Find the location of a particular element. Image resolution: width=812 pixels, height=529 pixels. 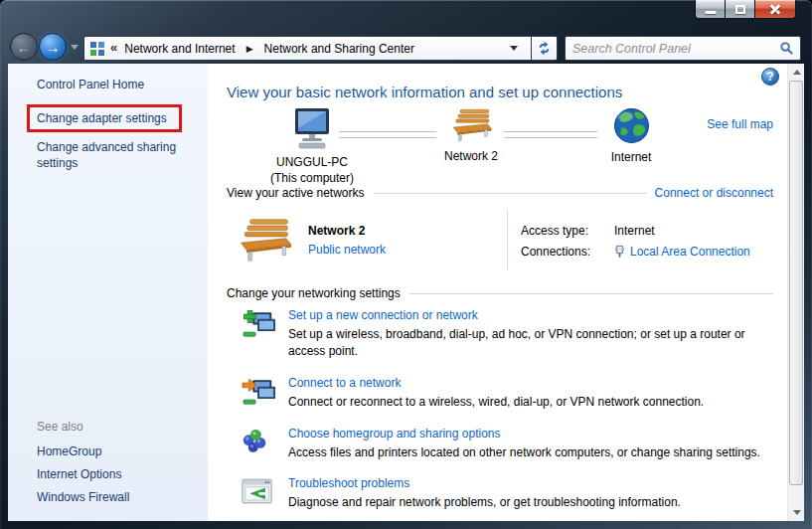

access-type-label: Access type: is located at coordinates (568, 231).